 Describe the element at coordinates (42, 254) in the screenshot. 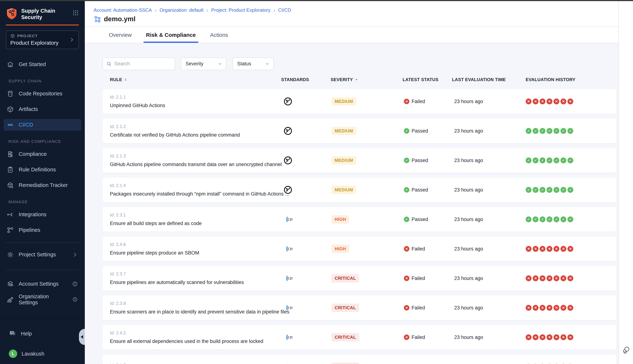

I see `sidebar-item-project-settings: Project Settings` at that location.